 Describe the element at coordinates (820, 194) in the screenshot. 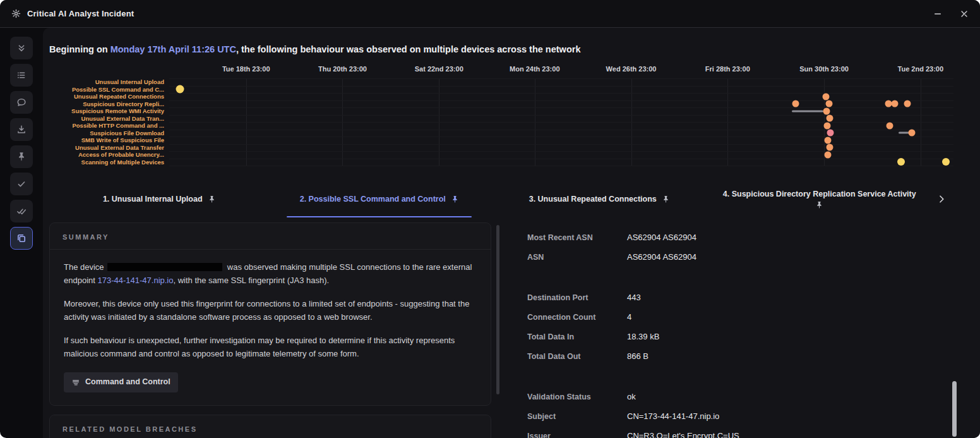

I see `tab-label: 4. Suspicious Directory Replication Serv…` at that location.